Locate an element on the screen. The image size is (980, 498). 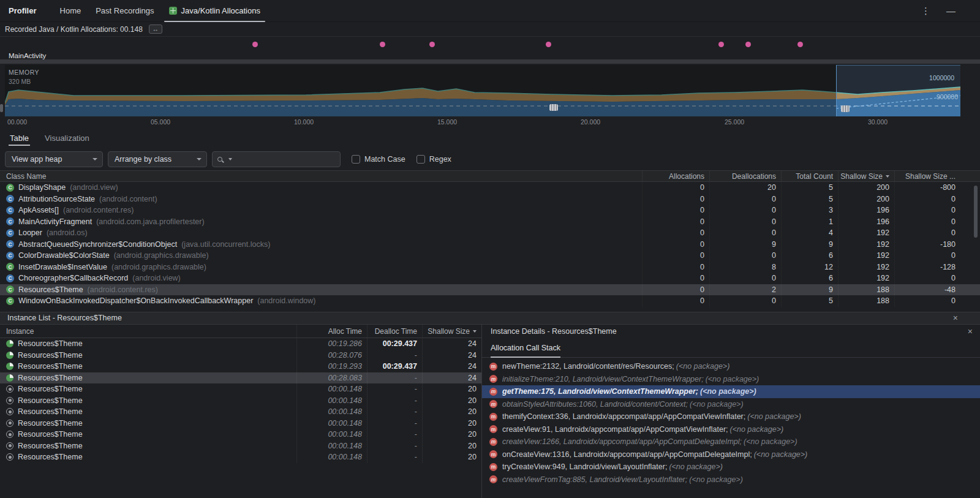
call-stack-frame: onCreateView:1316, Landroidx/appcompat/a… is located at coordinates (731, 455).